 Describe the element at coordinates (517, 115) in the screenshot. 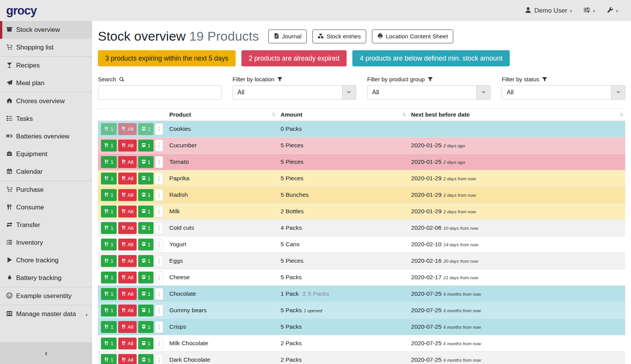

I see `date-column-header: Next best before date ⇅` at that location.